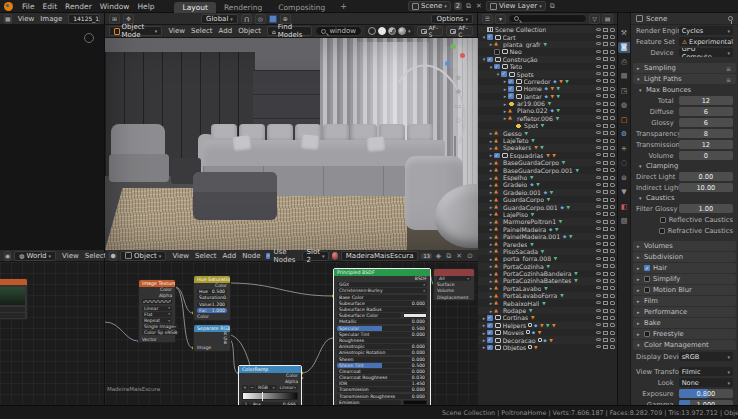  Describe the element at coordinates (430, 6) in the screenshot. I see `scene-selector: Scene ▾` at that location.